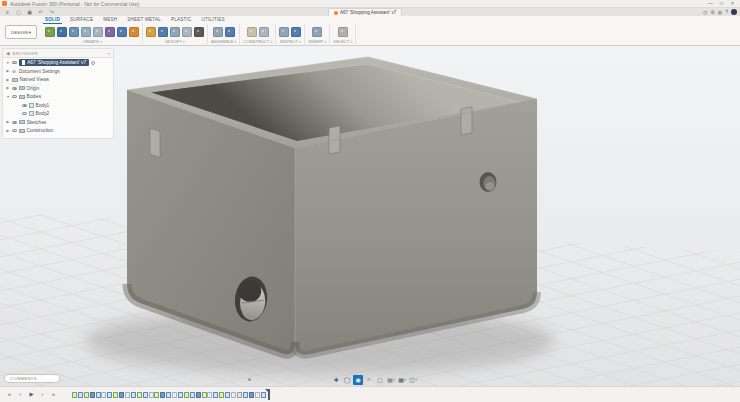 The height and width of the screenshot is (402, 740). What do you see at coordinates (20, 394) in the screenshot?
I see `playback-button: ‹` at bounding box center [20, 394].